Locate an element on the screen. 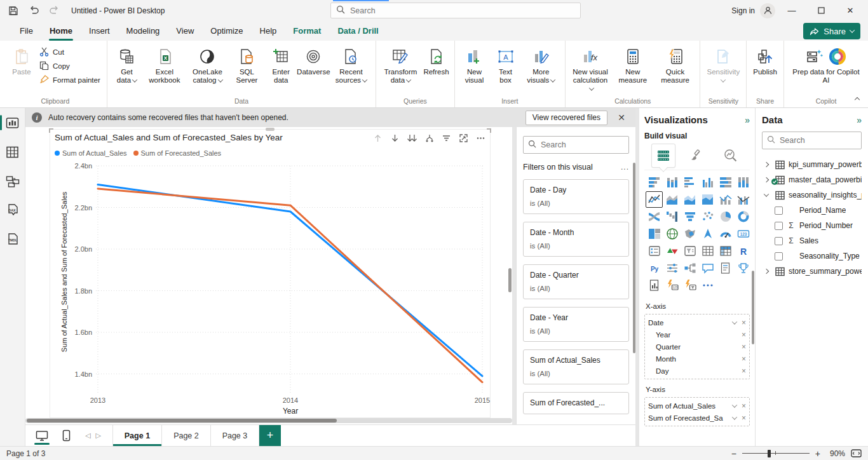  donut-chart-visual-icon is located at coordinates (743, 217).